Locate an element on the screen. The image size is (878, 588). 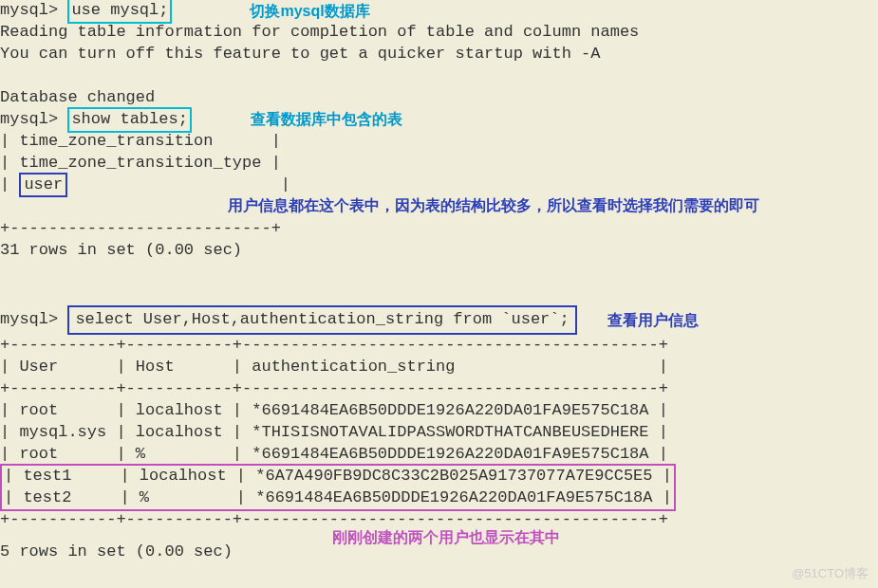
result-row-root-localhost: | root | localhost | *6691484EA6B50DDDE1… is located at coordinates (439, 412).